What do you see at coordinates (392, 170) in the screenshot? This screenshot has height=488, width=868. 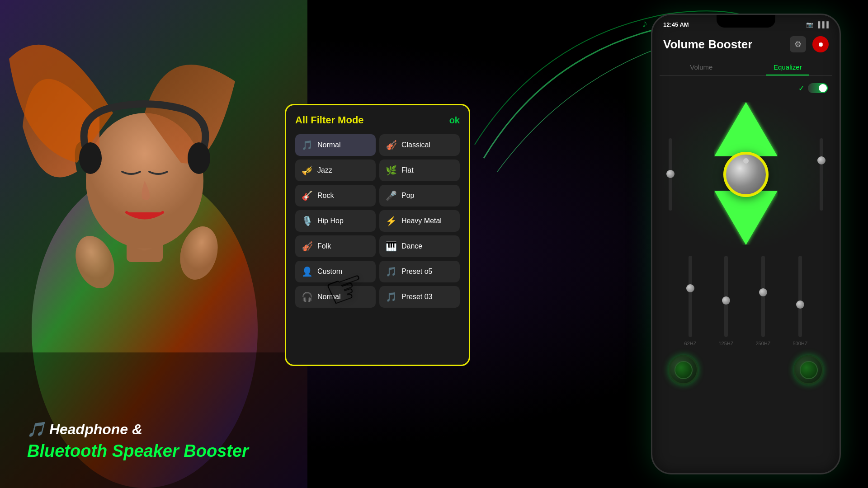 I see `filter-icon-flat: 🌿` at bounding box center [392, 170].